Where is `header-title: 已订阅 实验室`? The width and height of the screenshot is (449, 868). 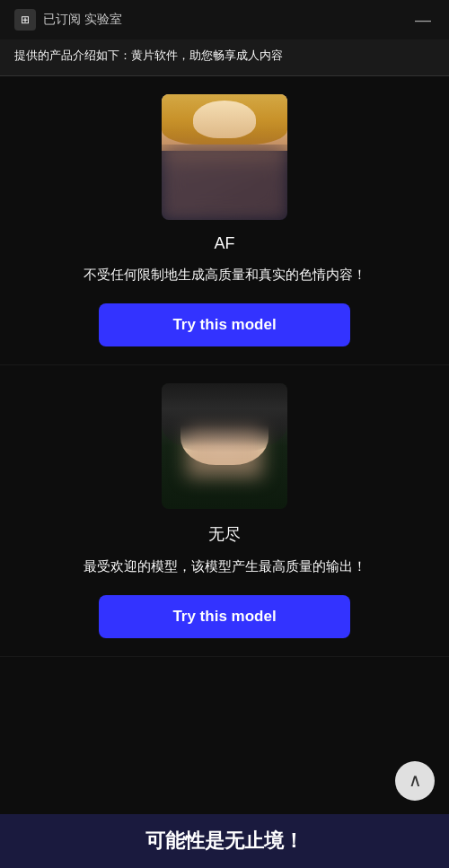
header-title: 已订阅 实验室 is located at coordinates (83, 20).